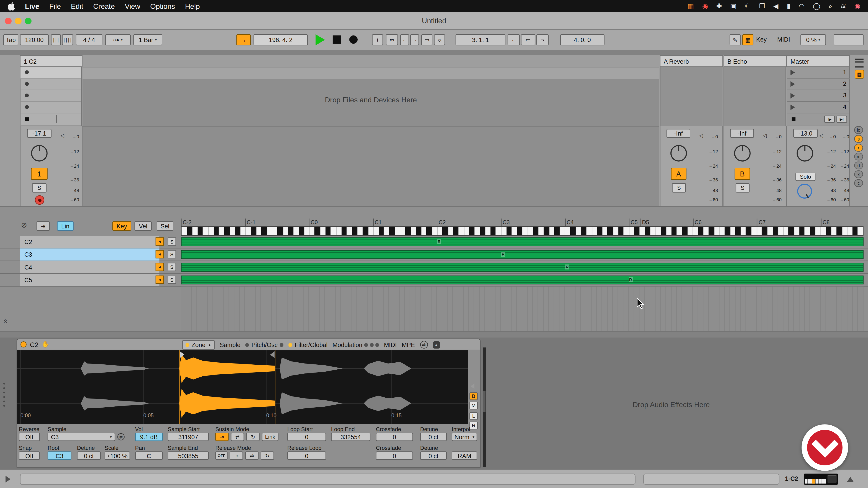 The width and height of the screenshot is (868, 488). Describe the element at coordinates (705, 6) in the screenshot. I see `record-icon: ◉` at that location.